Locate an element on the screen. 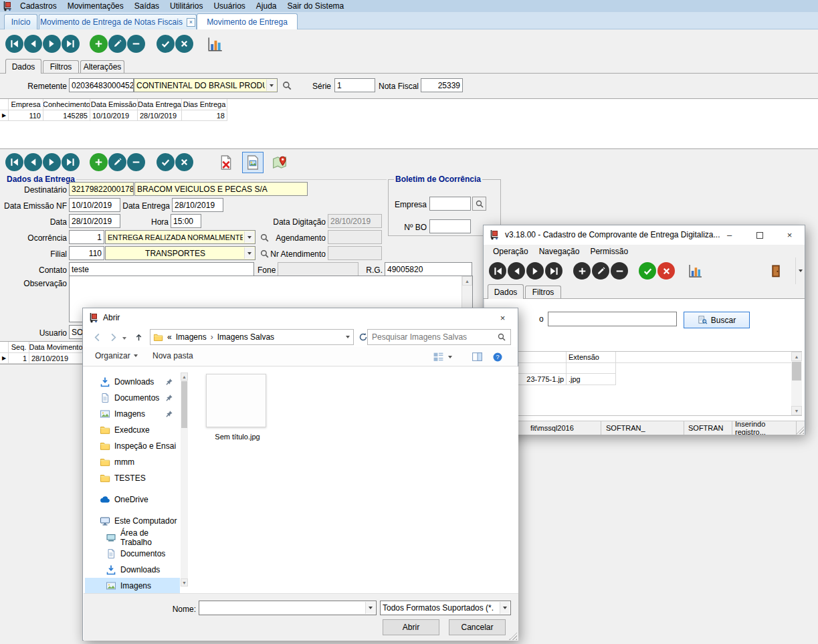 Image resolution: width=818 pixels, height=644 pixels. ocorrencia-code-field: 1 is located at coordinates (87, 237).